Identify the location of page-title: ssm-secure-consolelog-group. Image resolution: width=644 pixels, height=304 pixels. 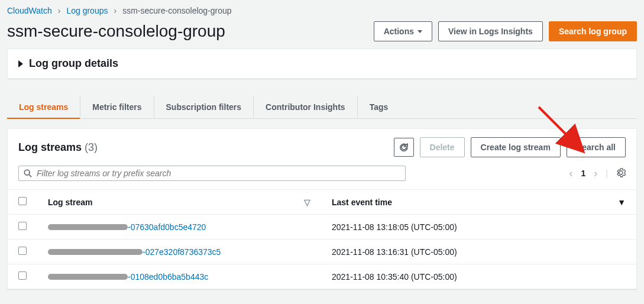
(116, 31).